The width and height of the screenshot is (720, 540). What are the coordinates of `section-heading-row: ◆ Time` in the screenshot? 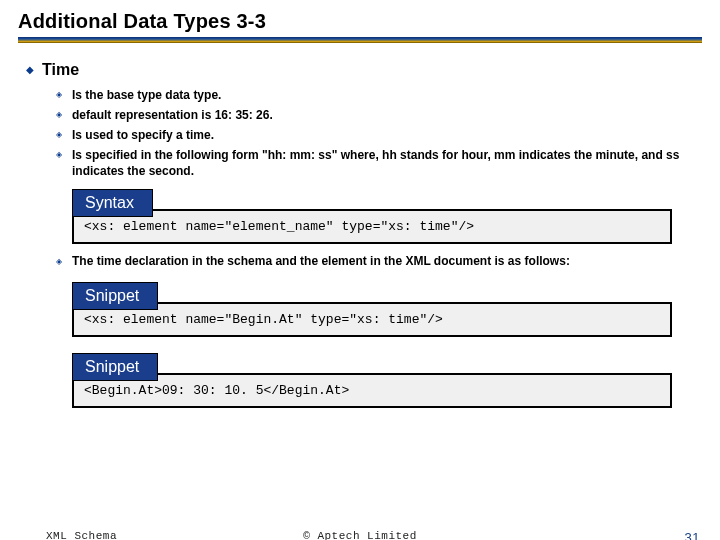 It's located at (360, 74).